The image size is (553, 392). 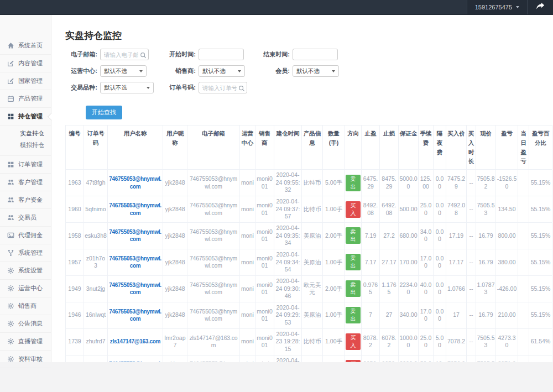 I want to click on cell-open-time: 2020-04-24 09:37:57, so click(x=288, y=210).